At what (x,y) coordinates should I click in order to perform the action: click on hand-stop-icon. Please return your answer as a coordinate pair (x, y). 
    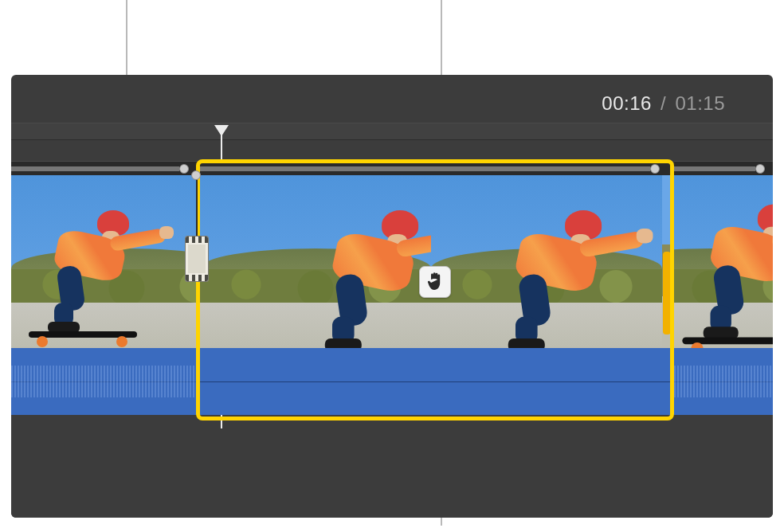
    Looking at the image, I should click on (435, 282).